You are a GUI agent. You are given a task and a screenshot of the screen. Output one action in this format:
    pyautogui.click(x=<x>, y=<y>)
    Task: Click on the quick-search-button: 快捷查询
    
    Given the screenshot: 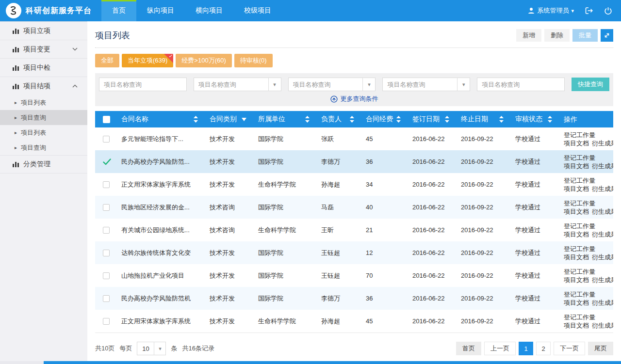 What is the action you would take?
    pyautogui.click(x=590, y=84)
    